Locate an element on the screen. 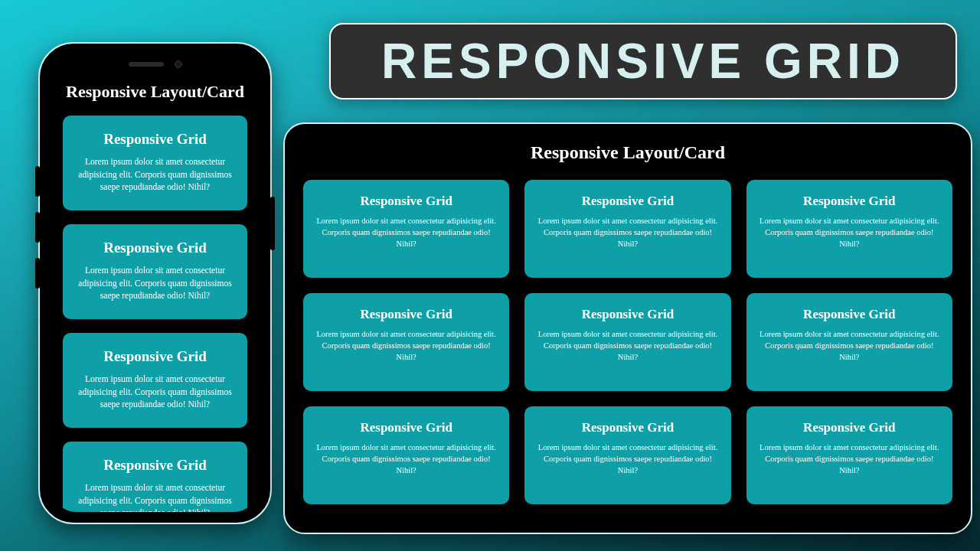  tablet-heading: Responsive Layout/Card is located at coordinates (628, 153).